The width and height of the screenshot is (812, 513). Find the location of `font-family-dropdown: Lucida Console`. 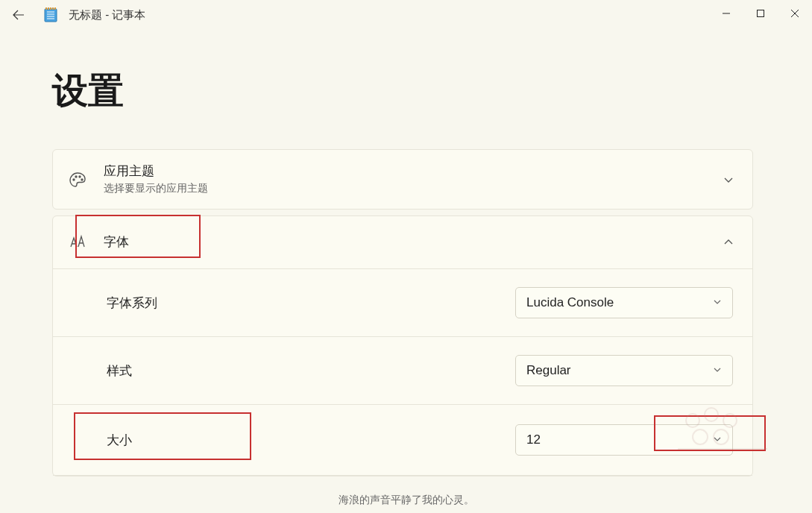

font-family-dropdown: Lucida Console is located at coordinates (624, 303).